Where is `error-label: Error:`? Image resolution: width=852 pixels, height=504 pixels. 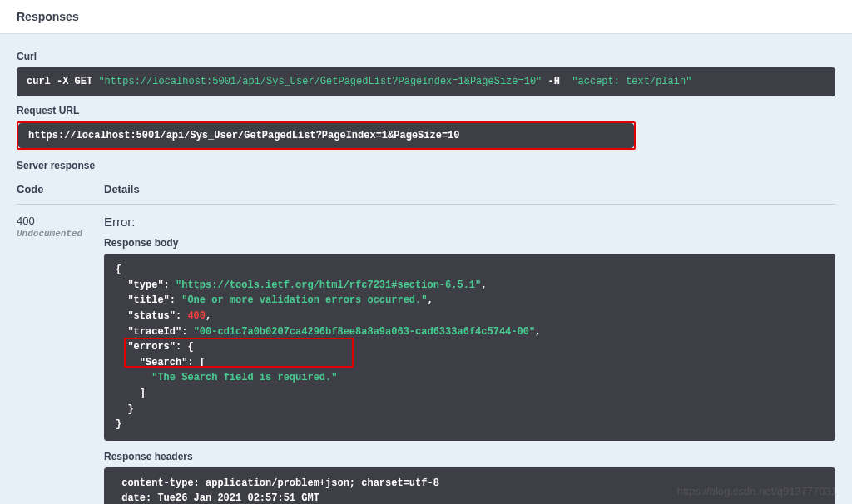
error-label: Error: is located at coordinates (469, 221).